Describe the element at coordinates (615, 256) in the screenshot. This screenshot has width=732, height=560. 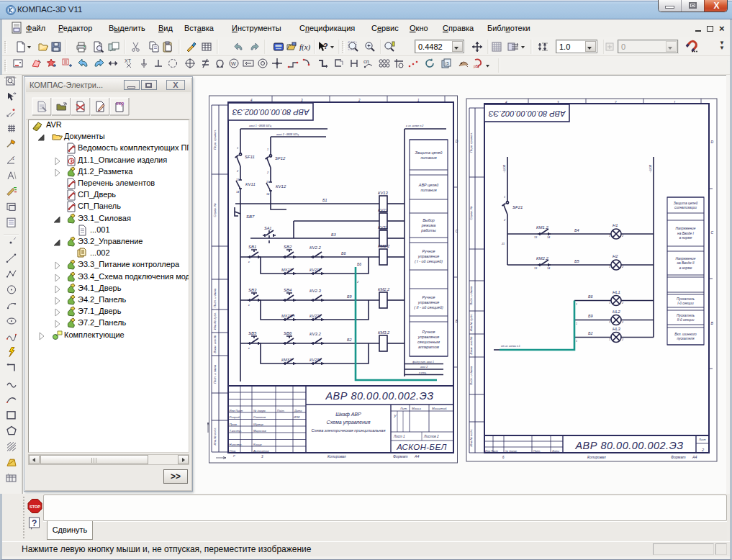
I see `svg-text: Н2` at that location.